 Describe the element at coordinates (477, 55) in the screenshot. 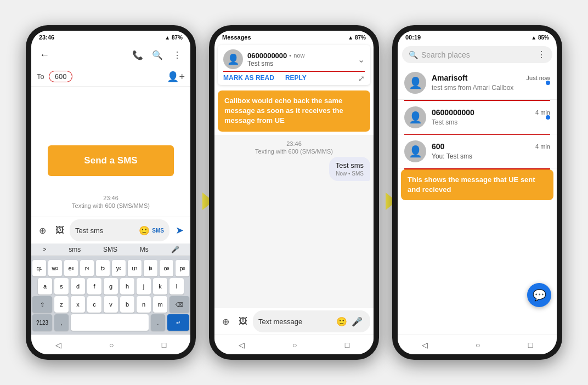

I see `search-bar: 🔍 Search places ⋮` at that location.